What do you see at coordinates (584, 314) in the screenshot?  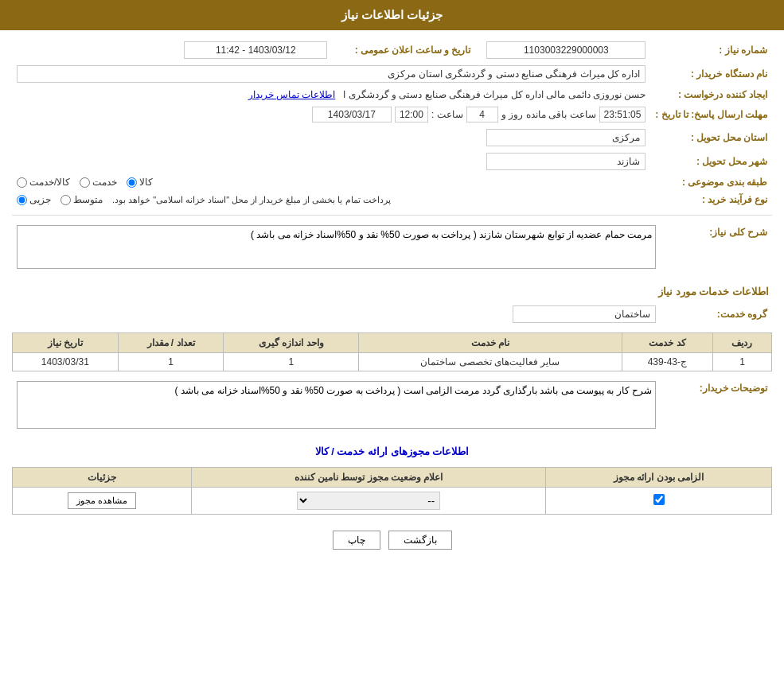 I see `groheKhedmat-value: ساختمان` at bounding box center [584, 314].